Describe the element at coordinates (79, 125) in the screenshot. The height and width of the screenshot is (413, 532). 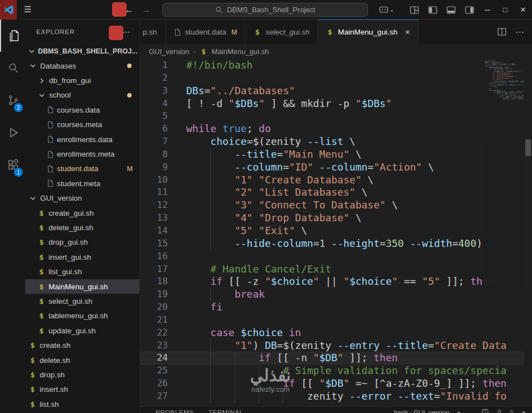
I see `file-label: courses.meta` at that location.